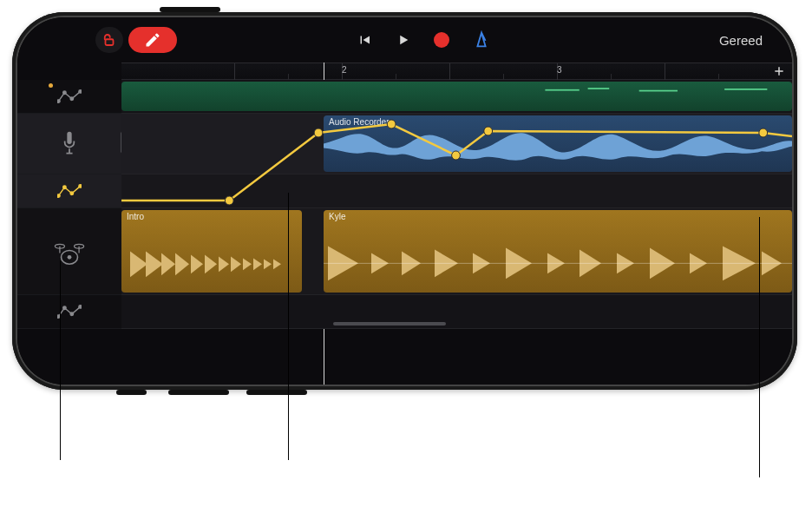 The width and height of the screenshot is (812, 513). I want to click on track-automation-toggle-active, so click(69, 191).